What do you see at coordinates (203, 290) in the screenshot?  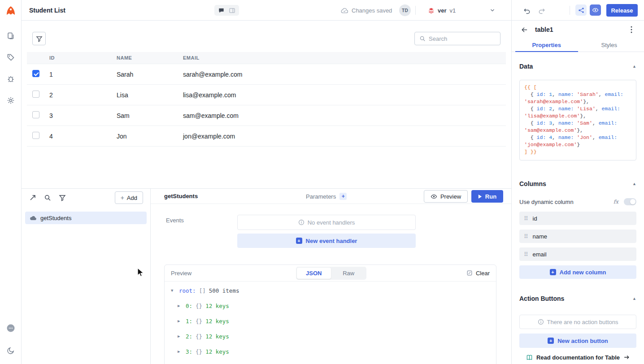 I see `json-braces: []` at bounding box center [203, 290].